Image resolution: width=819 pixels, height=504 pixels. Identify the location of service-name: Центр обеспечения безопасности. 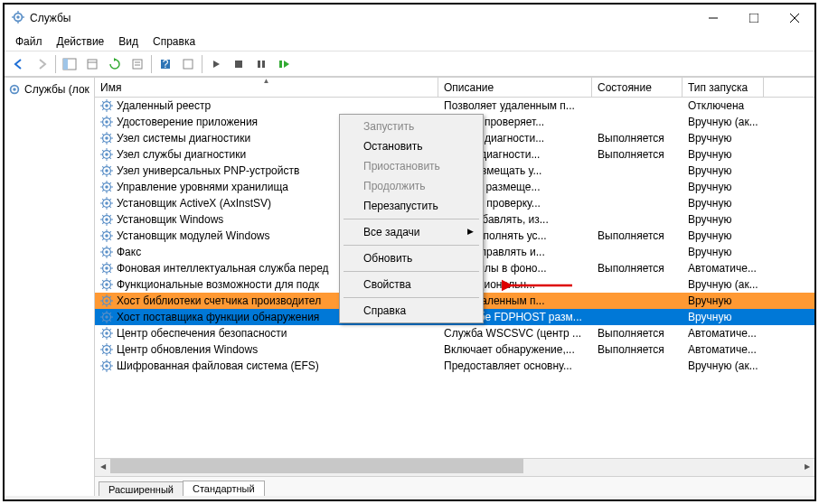
(202, 333).